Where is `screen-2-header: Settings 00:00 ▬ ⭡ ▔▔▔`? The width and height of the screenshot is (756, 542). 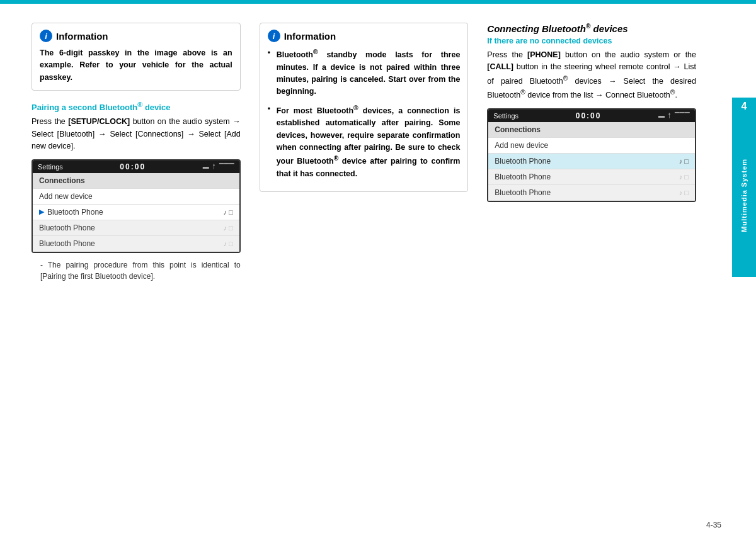
screen-2-header: Settings 00:00 ▬ ⭡ ▔▔▔ is located at coordinates (592, 116).